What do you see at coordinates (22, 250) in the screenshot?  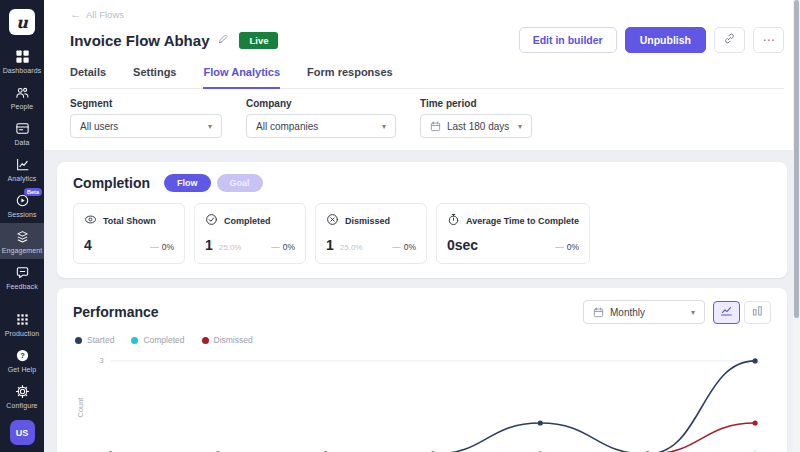 I see `sidebar-item-label: Engagement` at bounding box center [22, 250].